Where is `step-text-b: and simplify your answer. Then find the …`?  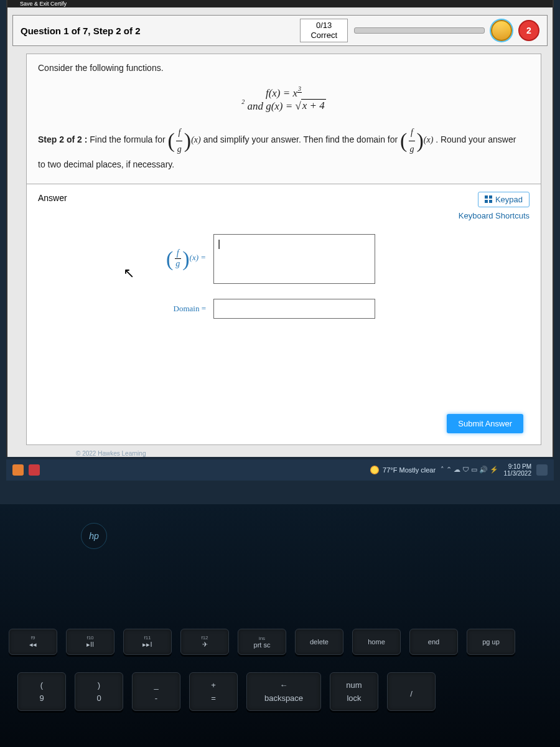 step-text-b: and simplify your answer. Then find the … is located at coordinates (302, 140).